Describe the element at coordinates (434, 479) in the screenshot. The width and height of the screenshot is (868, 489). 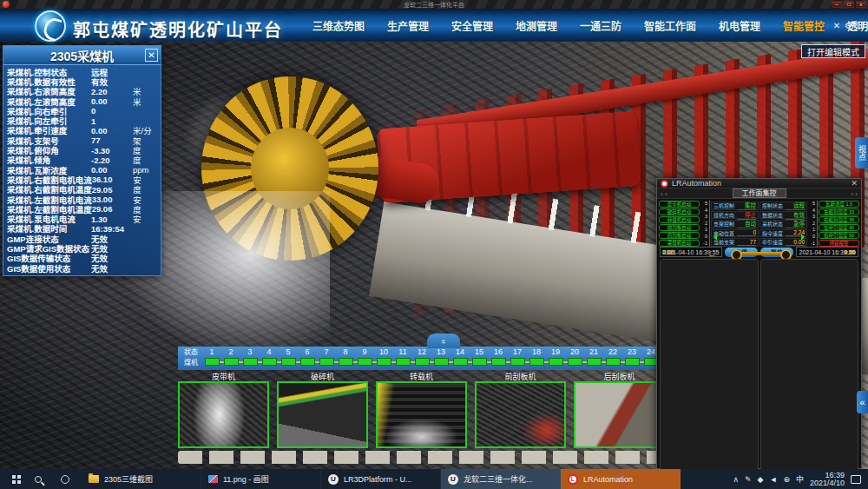
I see `taskbar: 2305三维截图 11.png - 画图 U LR3DPlatform - U.…` at that location.